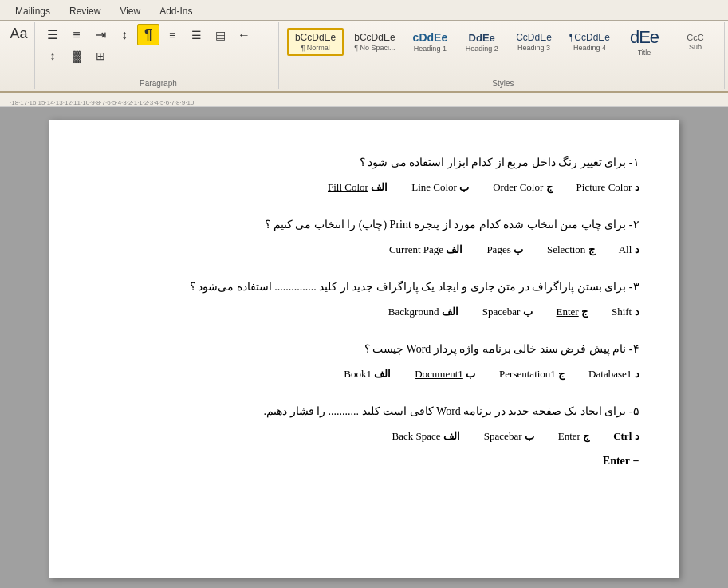 Image resolution: width=728 pixels, height=588 pixels. I want to click on tab-view: View, so click(130, 11).